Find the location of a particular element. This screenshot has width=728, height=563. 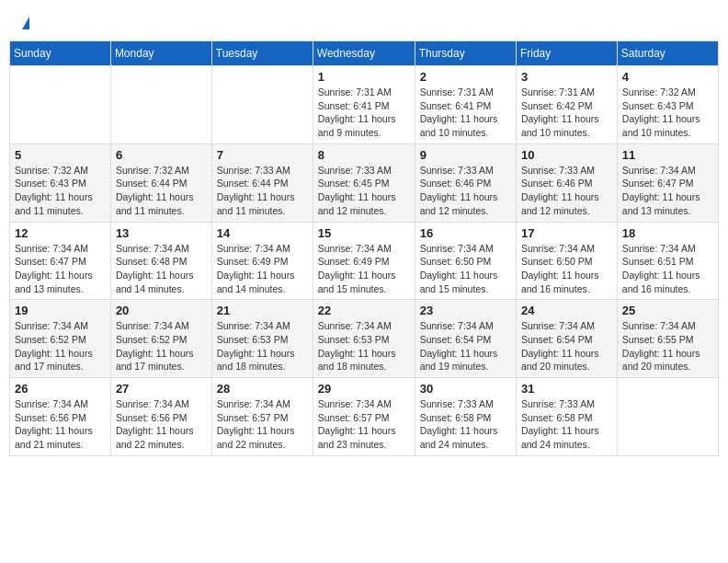

day-info: Sunrise: 7:33 AM Sunset: 6:44 PM Dayligh… is located at coordinates (263, 191).